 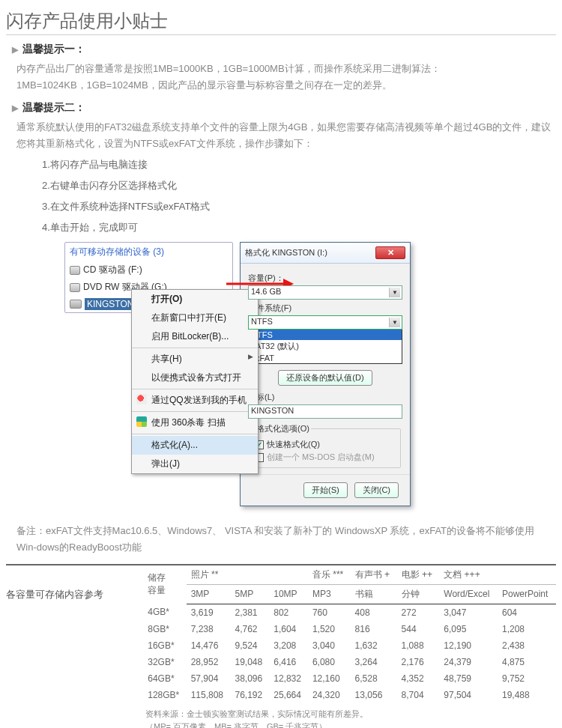 I want to click on filesystem-select: NTFS ▼, so click(x=325, y=322).